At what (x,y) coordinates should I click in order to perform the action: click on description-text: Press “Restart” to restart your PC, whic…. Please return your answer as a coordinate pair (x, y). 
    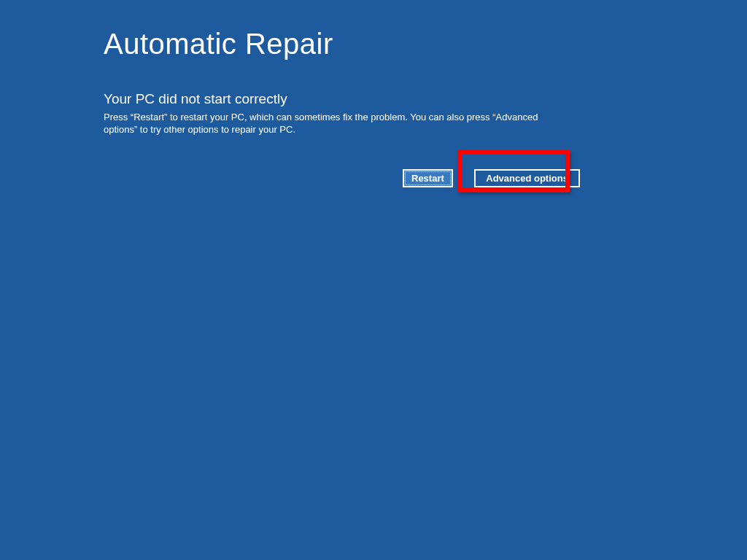
    Looking at the image, I should click on (337, 124).